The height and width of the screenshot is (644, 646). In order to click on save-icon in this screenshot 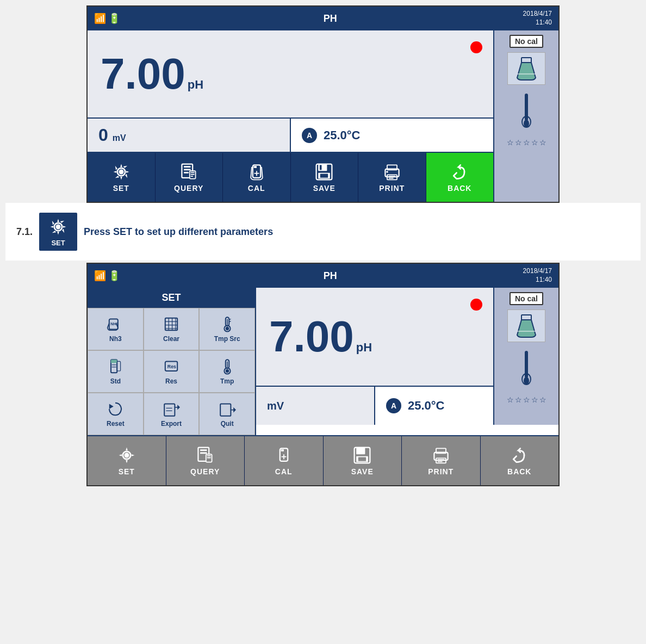, I will do `click(324, 172)`.